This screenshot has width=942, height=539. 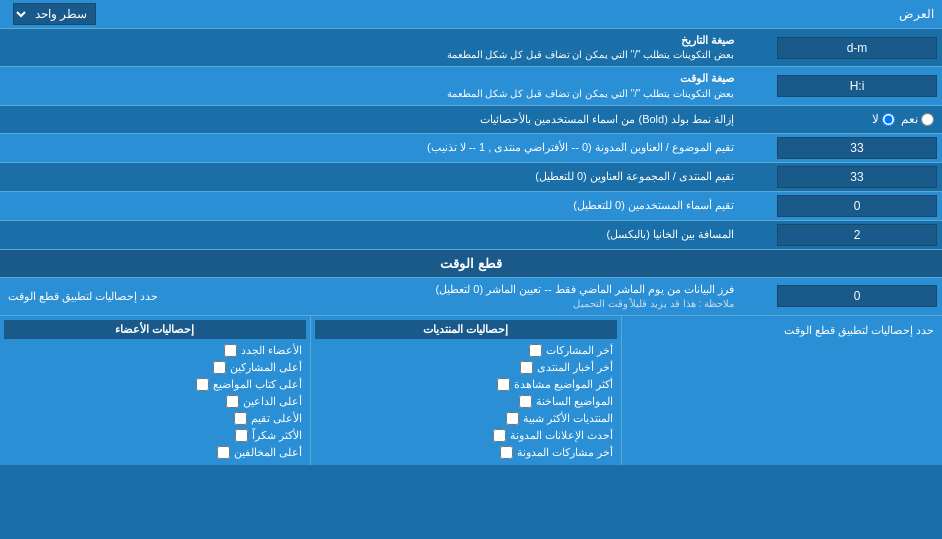 What do you see at coordinates (155, 418) in the screenshot?
I see `checkbox-تقيم: الأعلى تقيم` at bounding box center [155, 418].